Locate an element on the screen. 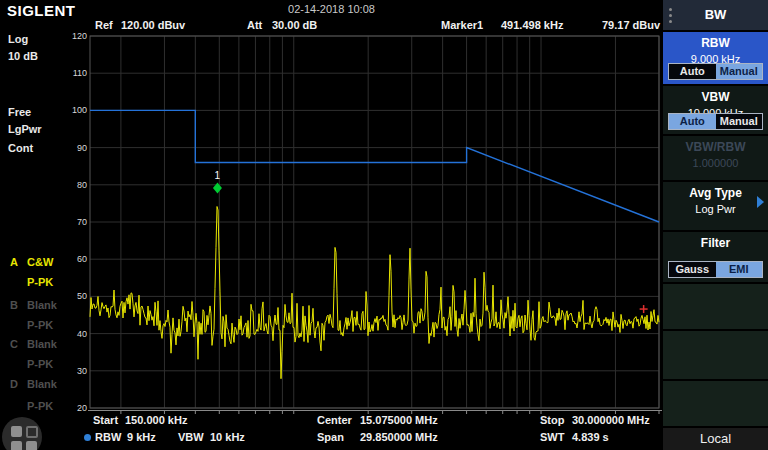 The width and height of the screenshot is (768, 450). avg-type-value: Log Pwr is located at coordinates (716, 208).